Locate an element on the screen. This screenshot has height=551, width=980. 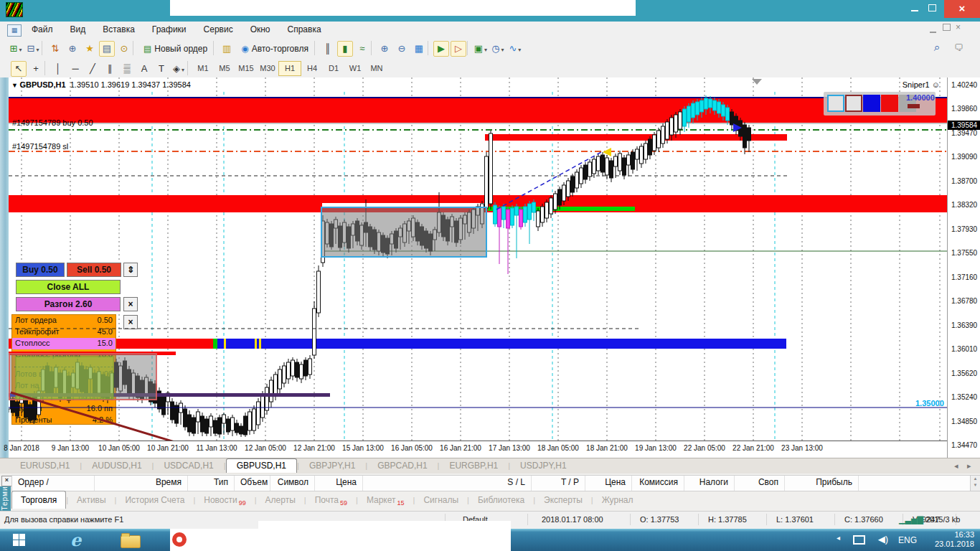
buy-button: Buy 0.50 is located at coordinates (40, 270).